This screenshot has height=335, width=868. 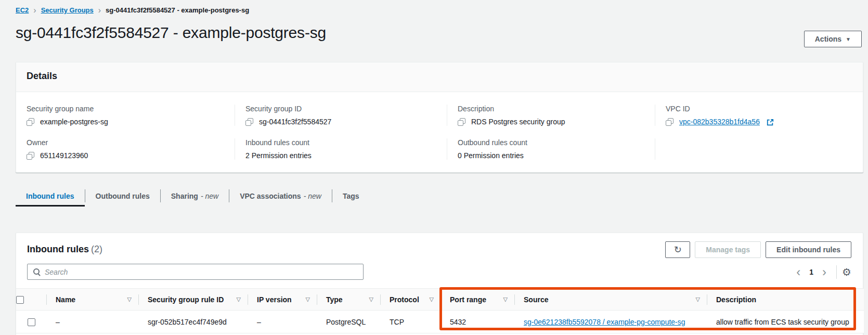 What do you see at coordinates (204, 272) in the screenshot?
I see `search-input` at bounding box center [204, 272].